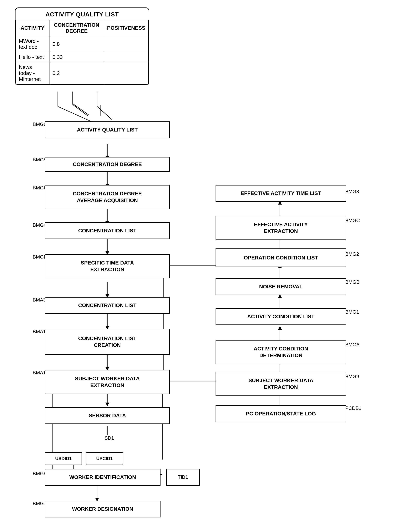 This screenshot has height=532, width=402. What do you see at coordinates (109, 438) in the screenshot?
I see `label-sd1: SD1` at bounding box center [109, 438].